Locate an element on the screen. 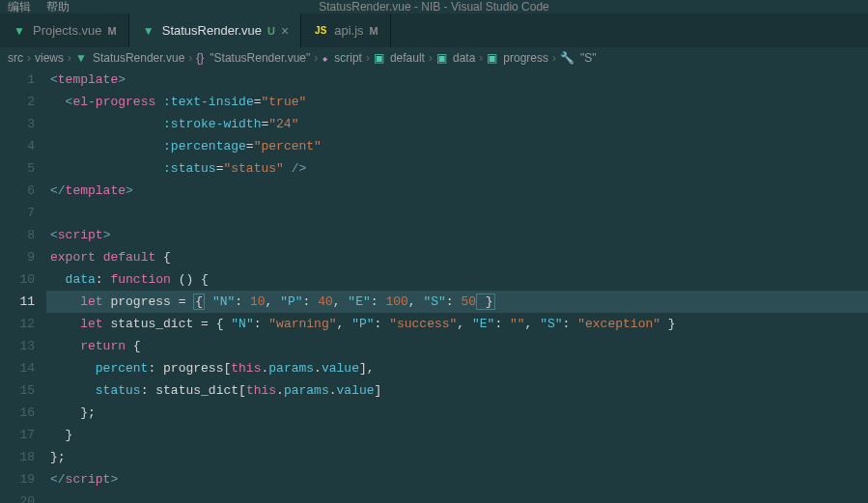 The height and width of the screenshot is (503, 868). line-number: 13 is located at coordinates (17, 346).